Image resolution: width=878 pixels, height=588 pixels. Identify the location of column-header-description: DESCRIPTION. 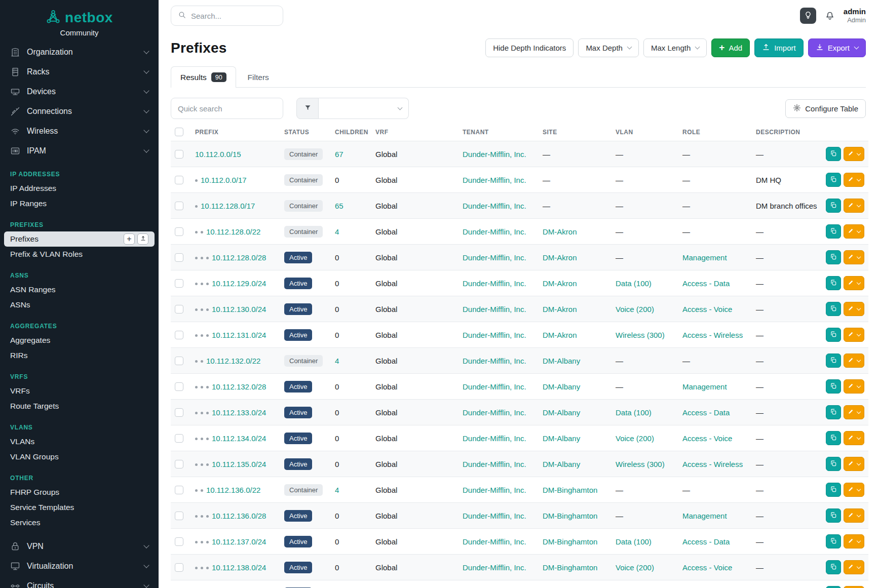
(787, 132).